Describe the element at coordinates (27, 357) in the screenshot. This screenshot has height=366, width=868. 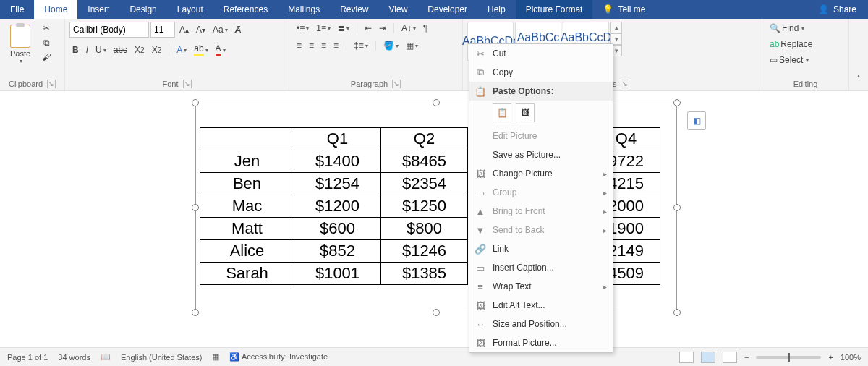
I see `status-page: Page 1 of 1` at that location.